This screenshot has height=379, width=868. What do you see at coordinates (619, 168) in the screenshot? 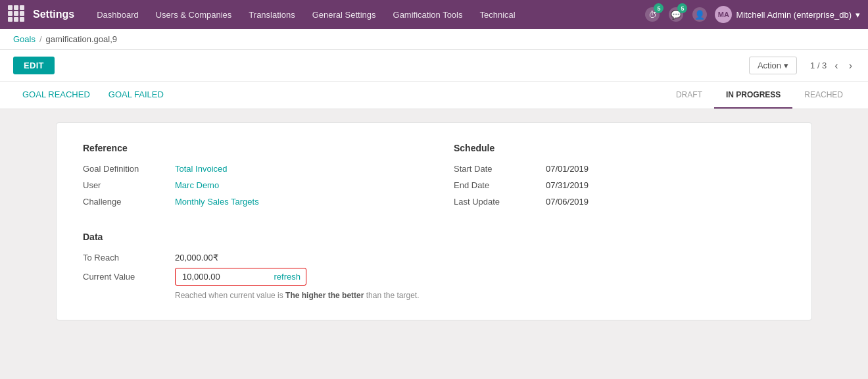
I see `start-date-row: Start Date 07/01/2019` at bounding box center [619, 168].